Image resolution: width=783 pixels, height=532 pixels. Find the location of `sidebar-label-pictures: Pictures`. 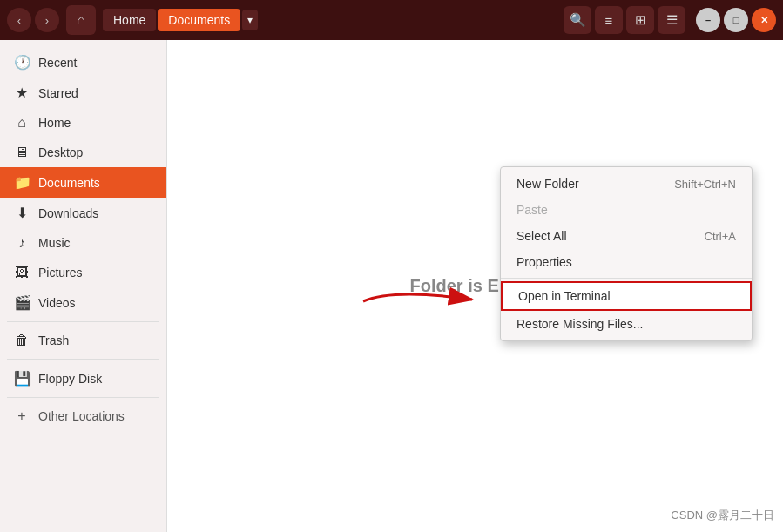

sidebar-label-pictures: Pictures is located at coordinates (61, 273).